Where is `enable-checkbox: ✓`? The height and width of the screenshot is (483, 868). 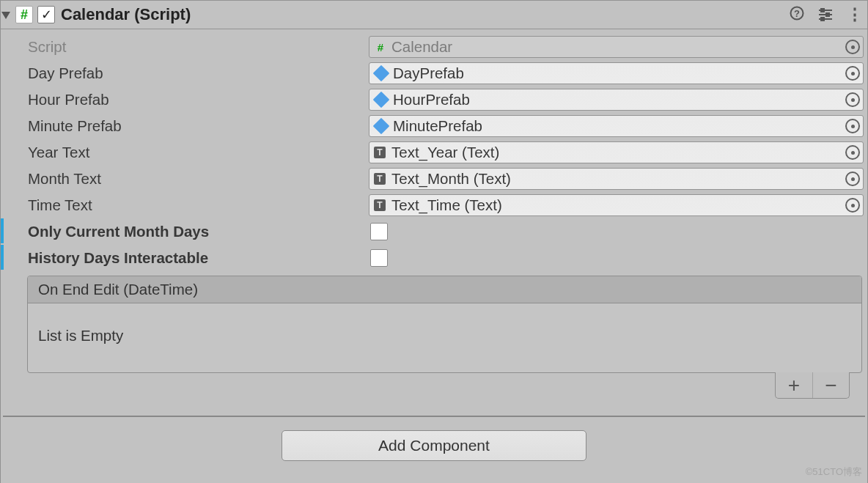 enable-checkbox: ✓ is located at coordinates (46, 15).